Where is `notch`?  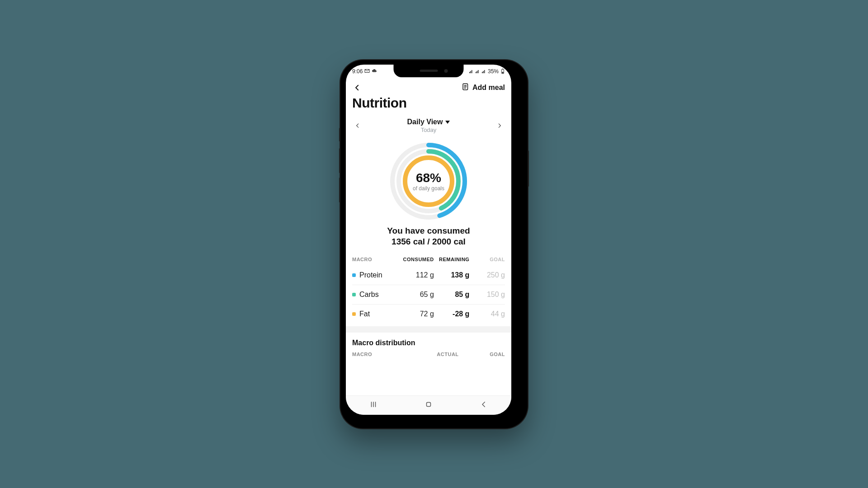
notch is located at coordinates (429, 71).